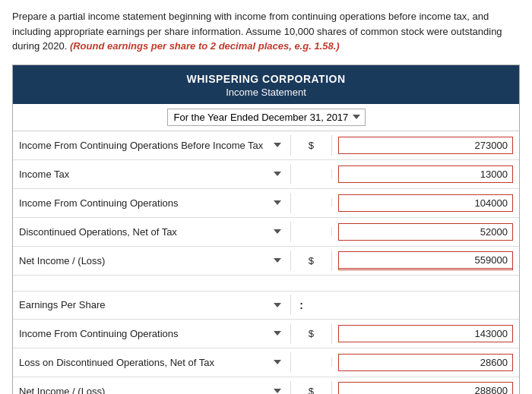  Describe the element at coordinates (266, 146) in the screenshot. I see `table-row: Income From Continuing Operations Before…` at that location.